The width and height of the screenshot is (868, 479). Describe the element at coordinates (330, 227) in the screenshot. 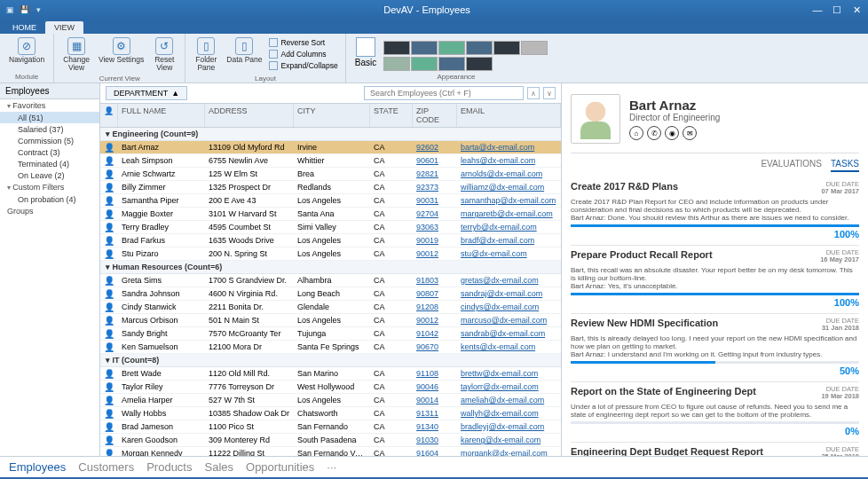

I see `table-row: 👤Terry Bradley4595 Coumbet StSimi Valley…` at that location.